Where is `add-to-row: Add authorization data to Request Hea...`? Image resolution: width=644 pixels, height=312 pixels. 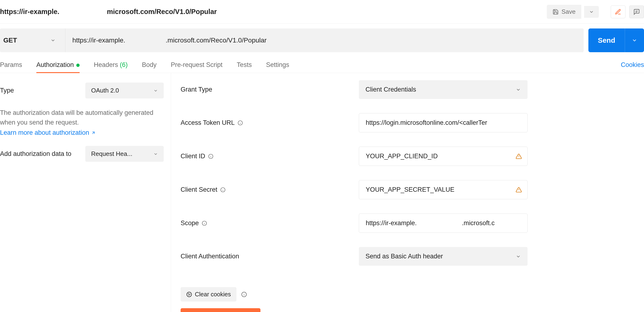 add-to-row: Add authorization data to Request Hea... is located at coordinates (82, 154).